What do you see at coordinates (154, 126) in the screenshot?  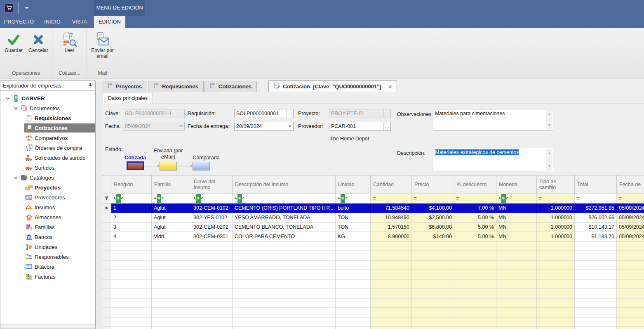 I see `fecha-field: 05/09/2024` at bounding box center [154, 126].